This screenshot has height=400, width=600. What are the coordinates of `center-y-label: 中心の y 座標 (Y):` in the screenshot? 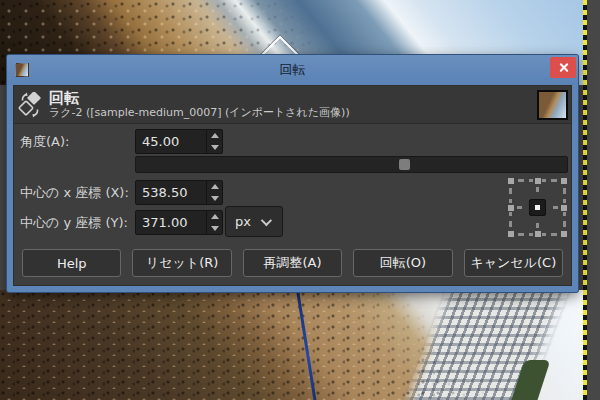 It's located at (74, 223).